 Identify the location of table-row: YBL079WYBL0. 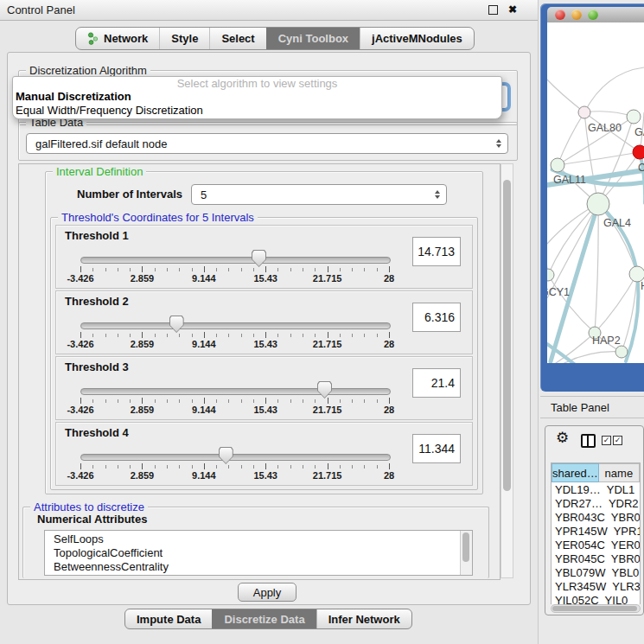
(596, 572).